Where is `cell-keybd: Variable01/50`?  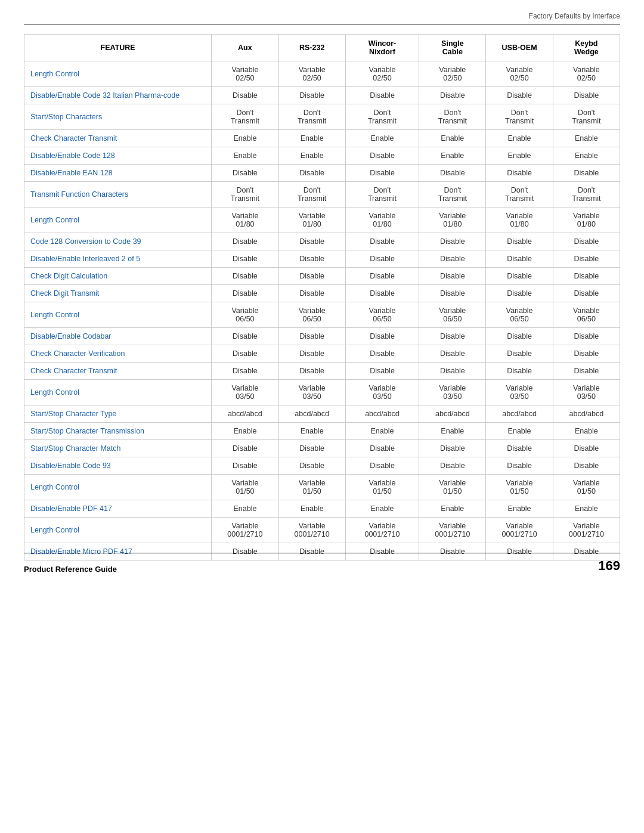 cell-keybd: Variable01/50 is located at coordinates (586, 488).